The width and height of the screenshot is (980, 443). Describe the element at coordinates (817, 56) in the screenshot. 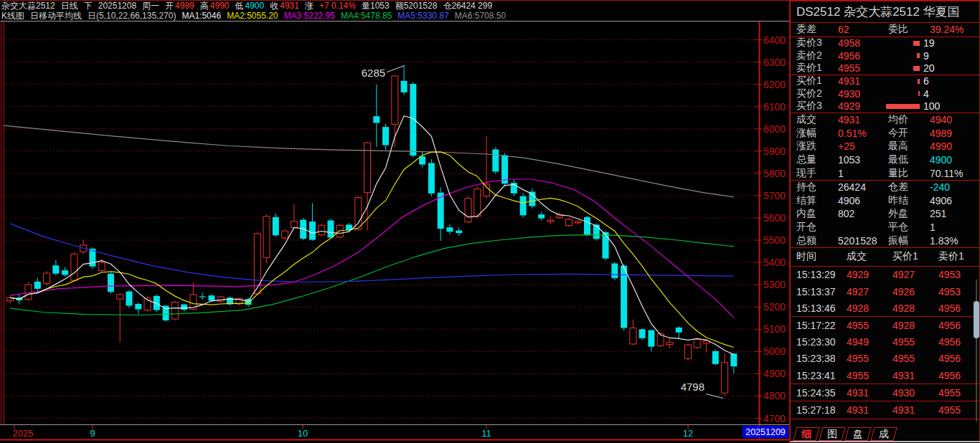

I see `level-label: 卖价2` at that location.